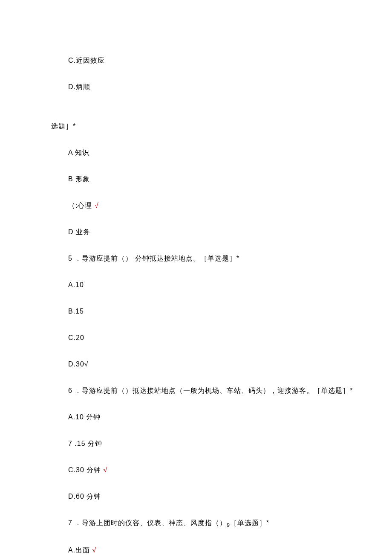  I want to click on option-text: （:心理, so click(81, 206).